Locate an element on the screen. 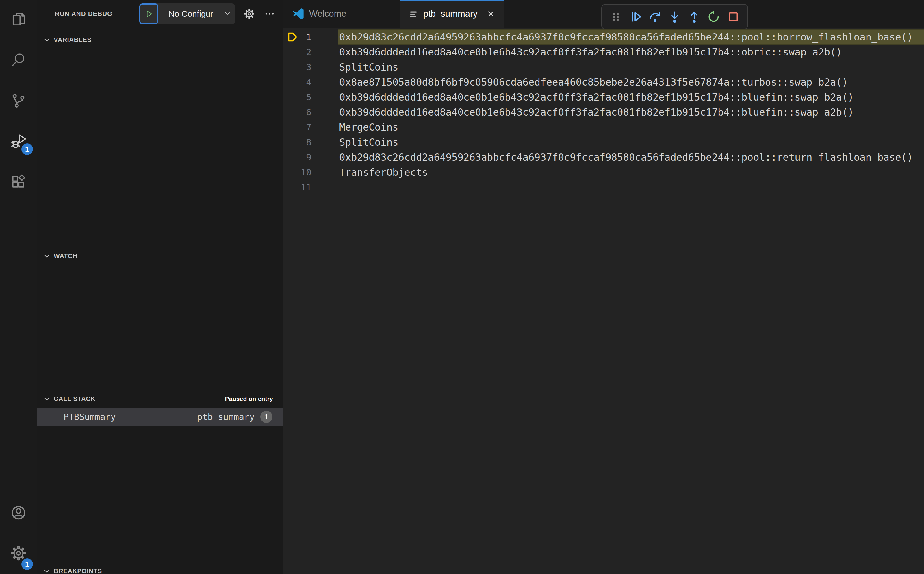 This screenshot has width=924, height=574. start-debug-button is located at coordinates (149, 14).